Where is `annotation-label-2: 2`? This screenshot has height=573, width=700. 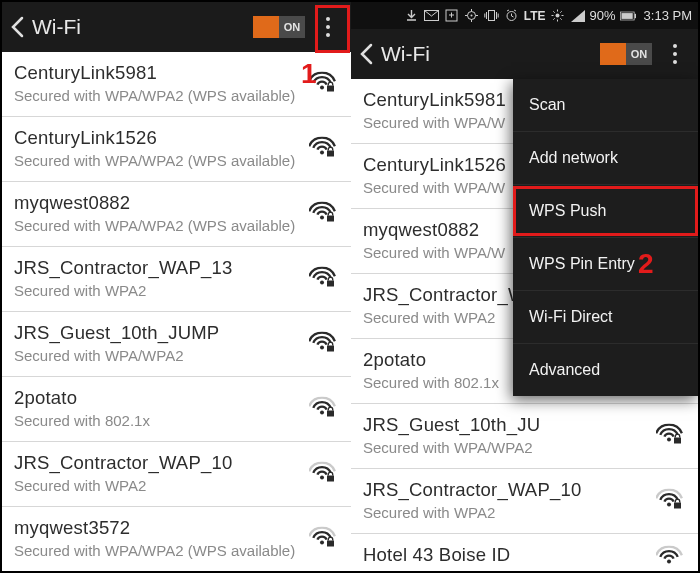 annotation-label-2: 2 is located at coordinates (646, 264).